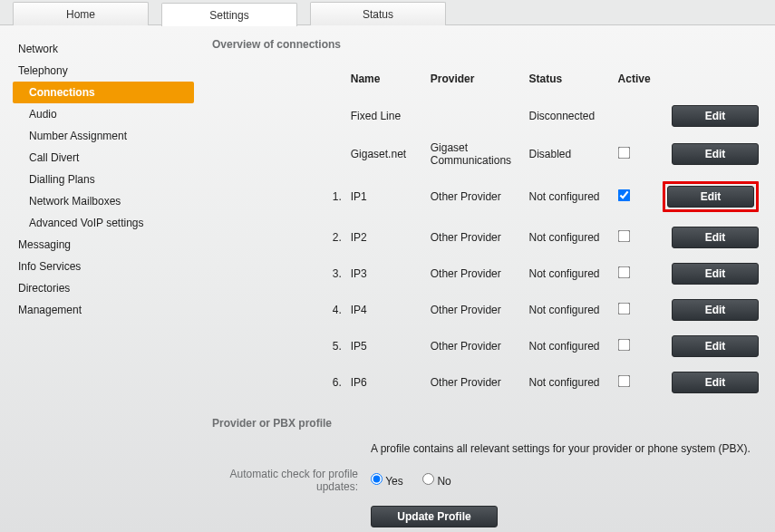 Image resolution: width=775 pixels, height=532 pixels. Describe the element at coordinates (387, 310) in the screenshot. I see `cell-name: IP4` at that location.